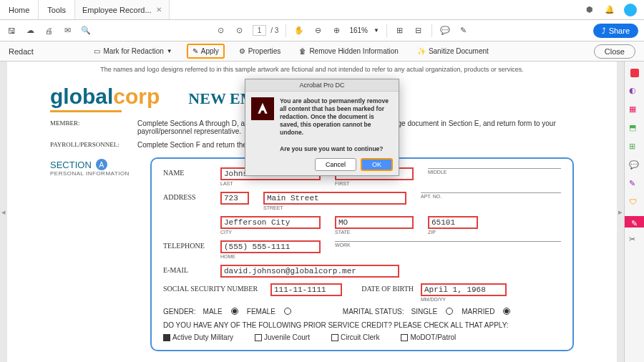  Describe the element at coordinates (270, 222) in the screenshot. I see `city-field: Jefferson City` at that location.